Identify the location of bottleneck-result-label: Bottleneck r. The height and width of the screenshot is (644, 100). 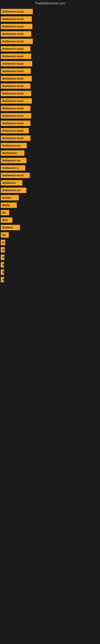
(12, 153).